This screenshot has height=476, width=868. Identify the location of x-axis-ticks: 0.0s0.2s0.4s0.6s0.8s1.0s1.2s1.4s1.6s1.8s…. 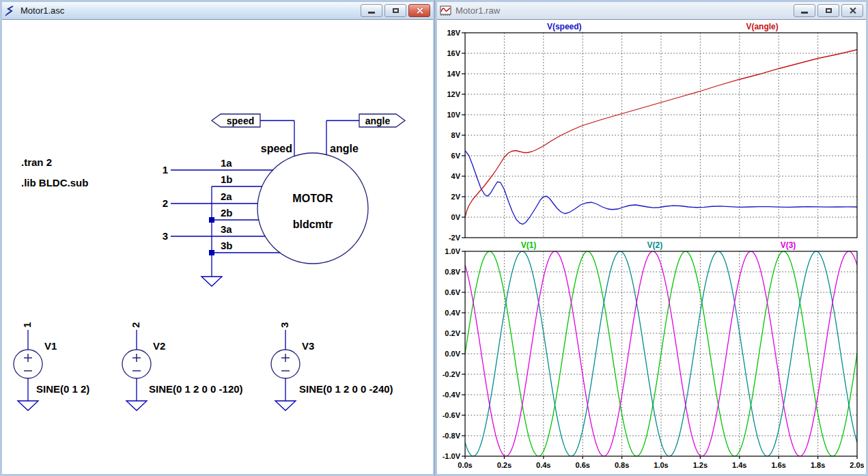
(661, 463).